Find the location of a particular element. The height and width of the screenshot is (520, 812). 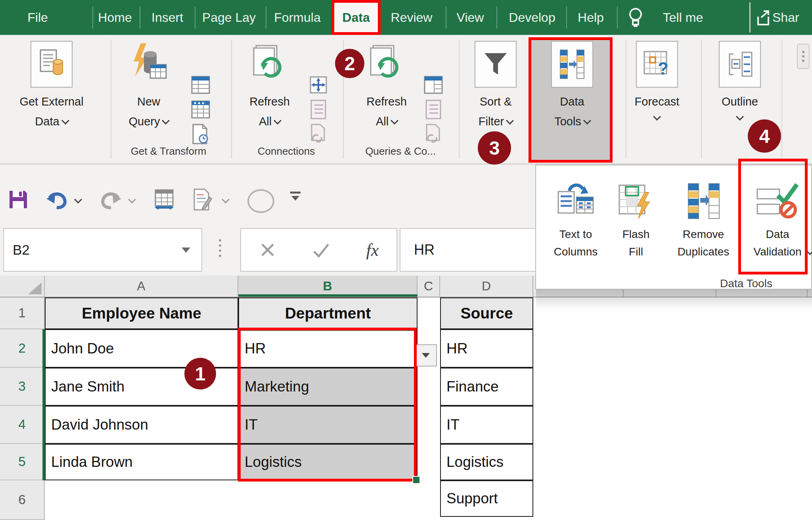

undo-dropdown-caret is located at coordinates (78, 201).